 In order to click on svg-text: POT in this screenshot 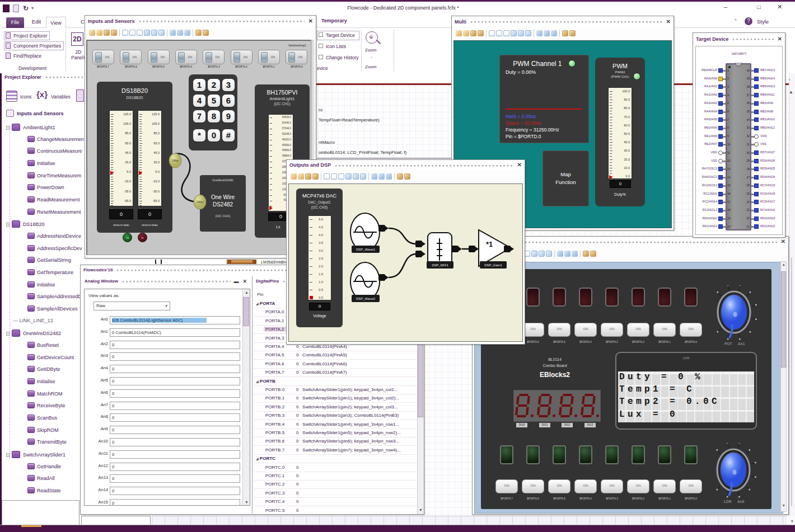, I will do `click(728, 343)`.